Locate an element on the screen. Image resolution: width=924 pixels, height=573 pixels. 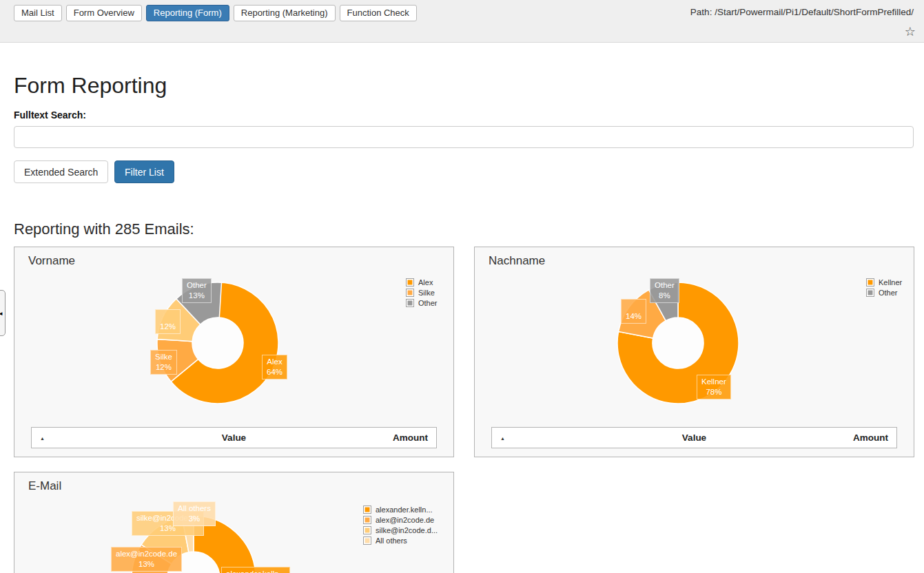
tab-reporting-marketing: Reporting (Marketing) is located at coordinates (285, 13).